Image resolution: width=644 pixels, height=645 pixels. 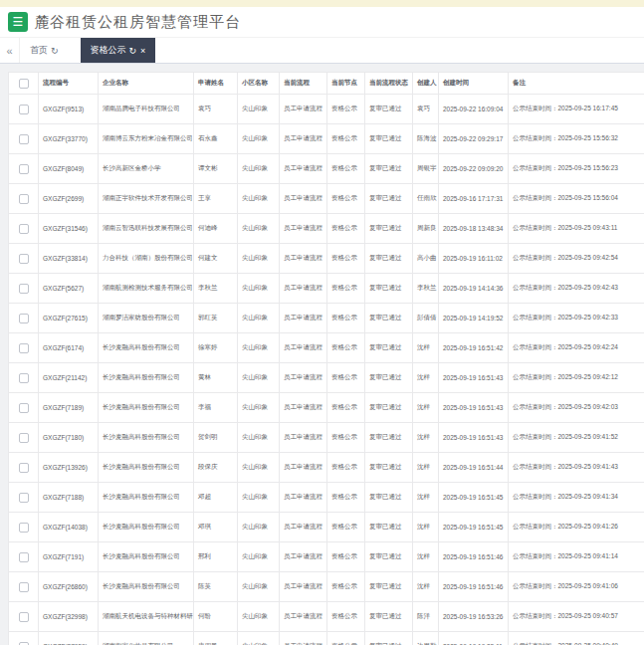 What do you see at coordinates (216, 557) in the screenshot?
I see `cell-applicant: 邢利` at bounding box center [216, 557].